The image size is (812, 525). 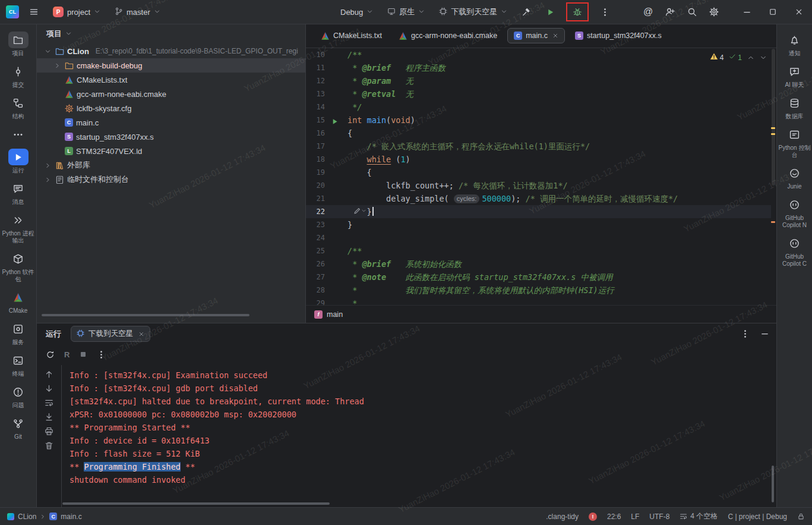 What do you see at coordinates (605, 12) in the screenshot?
I see `more-actions-button` at bounding box center [605, 12].